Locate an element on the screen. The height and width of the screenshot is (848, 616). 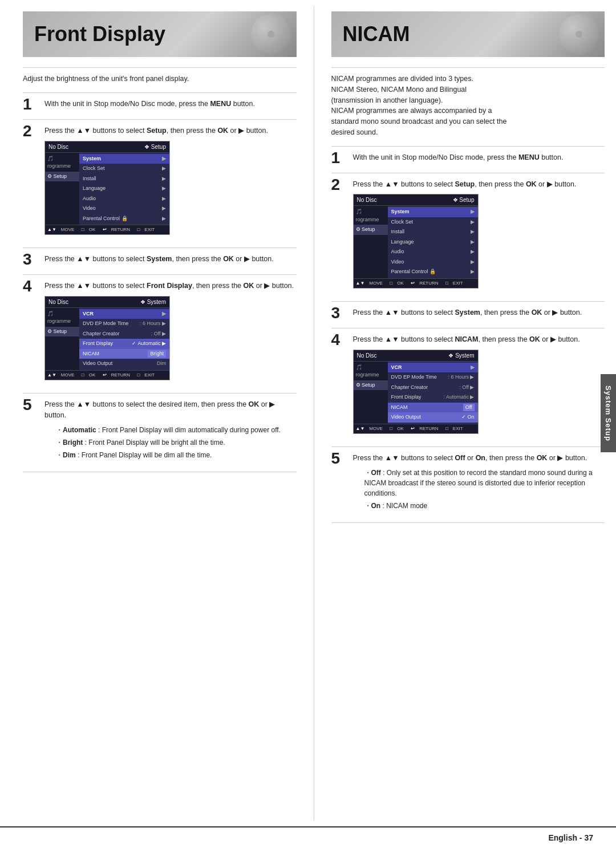
osd-mode-right: ❖ Setup is located at coordinates (464, 200).